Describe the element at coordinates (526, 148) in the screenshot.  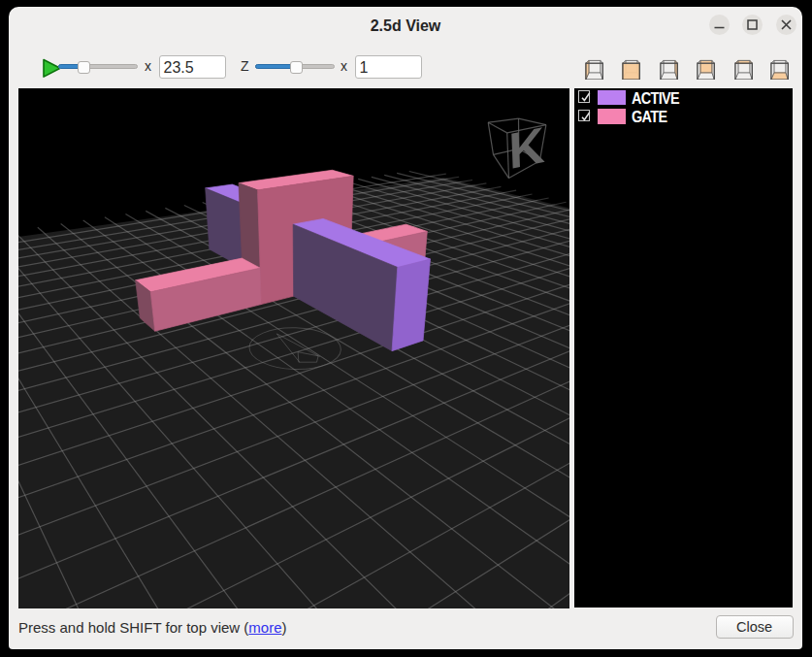
I see `svg-text: K` at that location.